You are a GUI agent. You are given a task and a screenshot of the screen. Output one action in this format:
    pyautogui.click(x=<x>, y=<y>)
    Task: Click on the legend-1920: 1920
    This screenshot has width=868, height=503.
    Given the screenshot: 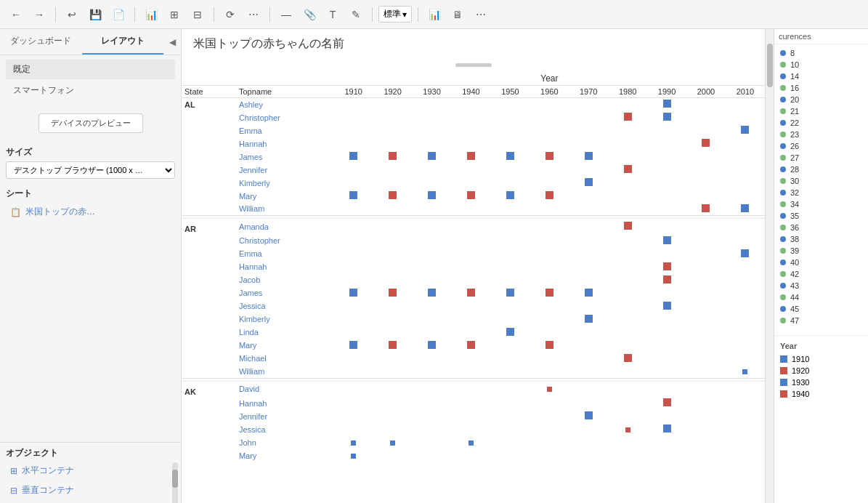 What is the action you would take?
    pyautogui.click(x=821, y=371)
    